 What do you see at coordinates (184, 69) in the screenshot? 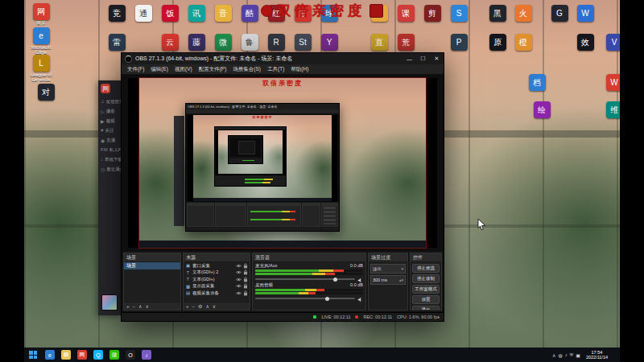
I see `menu-item: 视图(V)` at bounding box center [184, 69].